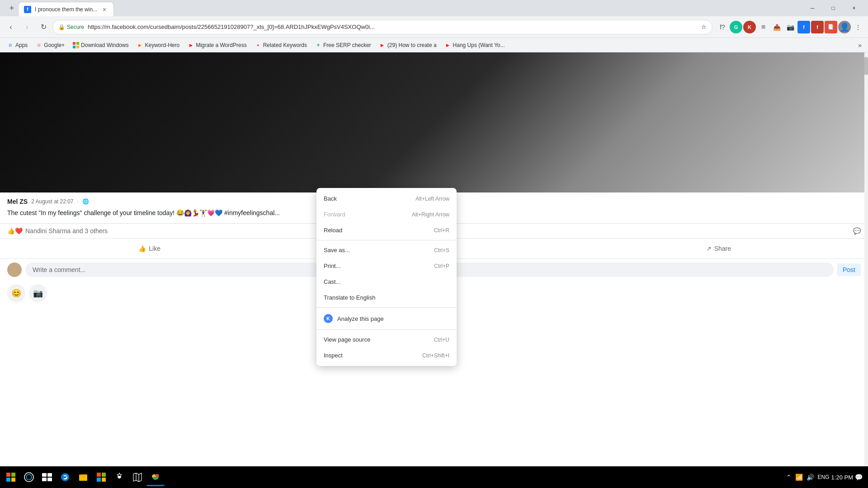  I want to click on more-bookmarks-button: », so click(860, 45).